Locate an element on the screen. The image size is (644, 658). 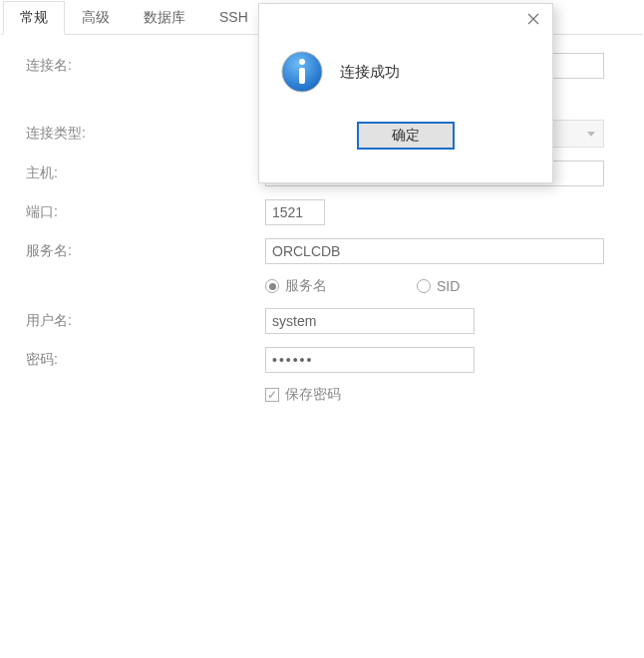
modal-message: 连接成功 is located at coordinates (370, 72).